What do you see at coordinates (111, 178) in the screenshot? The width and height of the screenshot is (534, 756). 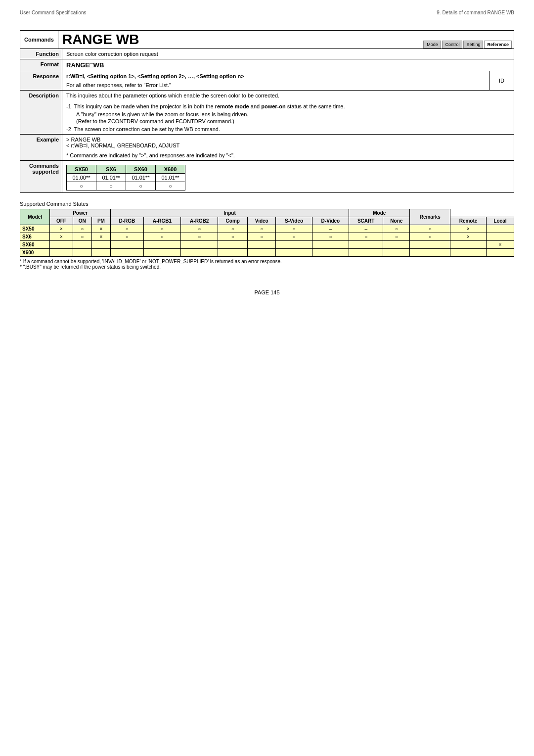 I see `cmd-version-sx6: 01.01**` at bounding box center [111, 178].